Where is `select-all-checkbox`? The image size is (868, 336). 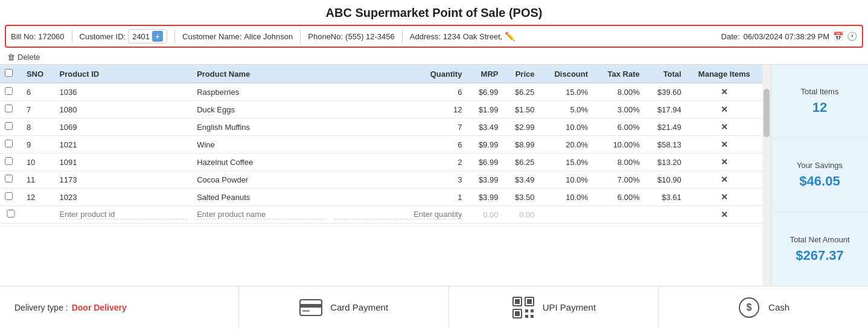
select-all-checkbox is located at coordinates (8, 73).